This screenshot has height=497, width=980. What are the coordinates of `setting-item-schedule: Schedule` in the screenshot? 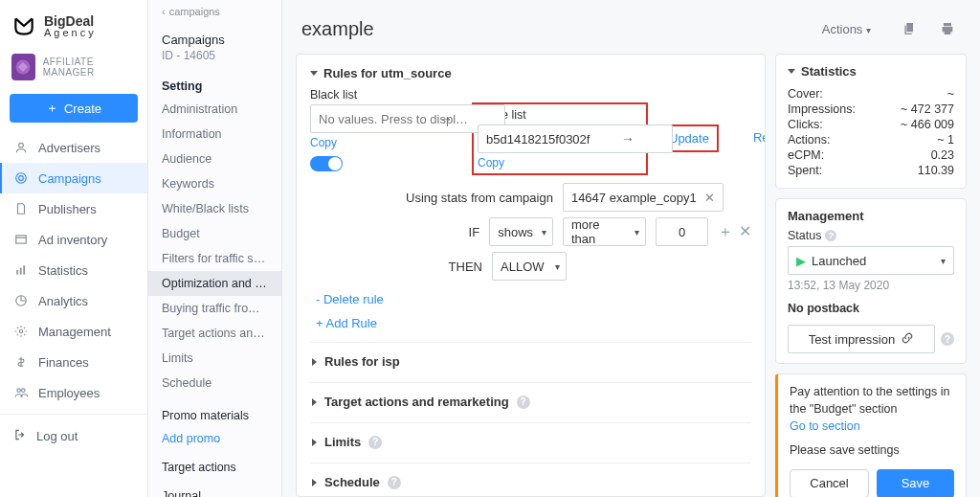 It's located at (214, 383).